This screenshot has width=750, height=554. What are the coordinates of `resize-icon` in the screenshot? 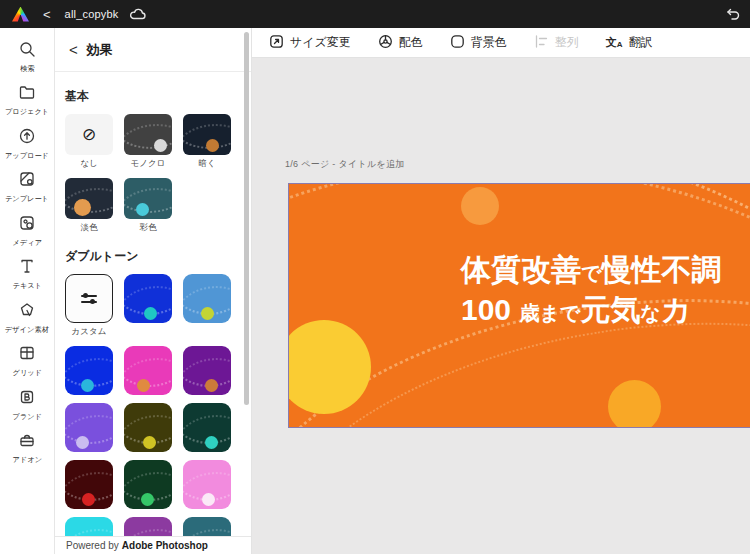 It's located at (276, 43).